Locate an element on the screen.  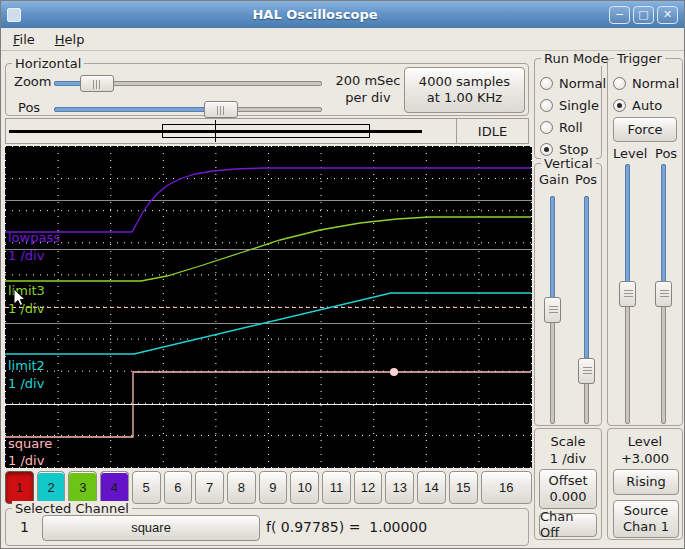
window-title: HAL Oscilloscope is located at coordinates (315, 14).